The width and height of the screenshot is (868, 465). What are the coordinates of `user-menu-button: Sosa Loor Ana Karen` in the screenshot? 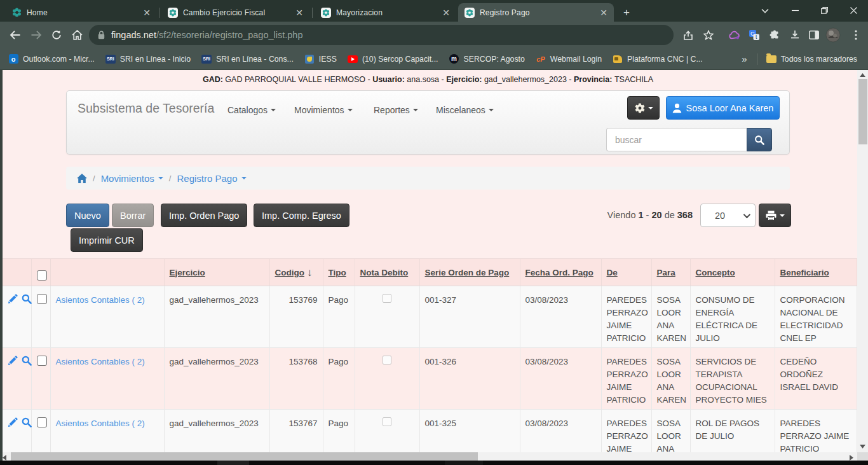 It's located at (723, 108).